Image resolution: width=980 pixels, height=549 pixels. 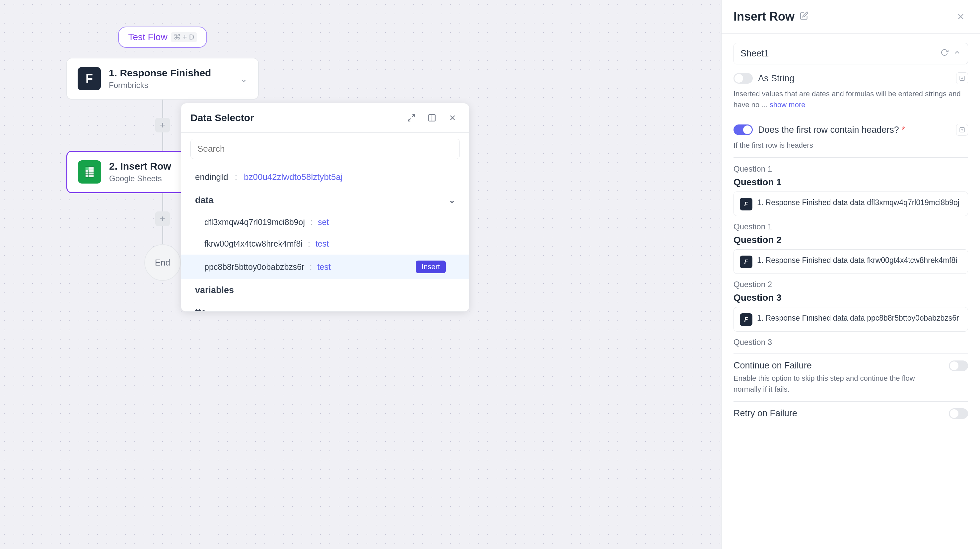 What do you see at coordinates (205, 200) in the screenshot?
I see `section-data-label: data` at bounding box center [205, 200].